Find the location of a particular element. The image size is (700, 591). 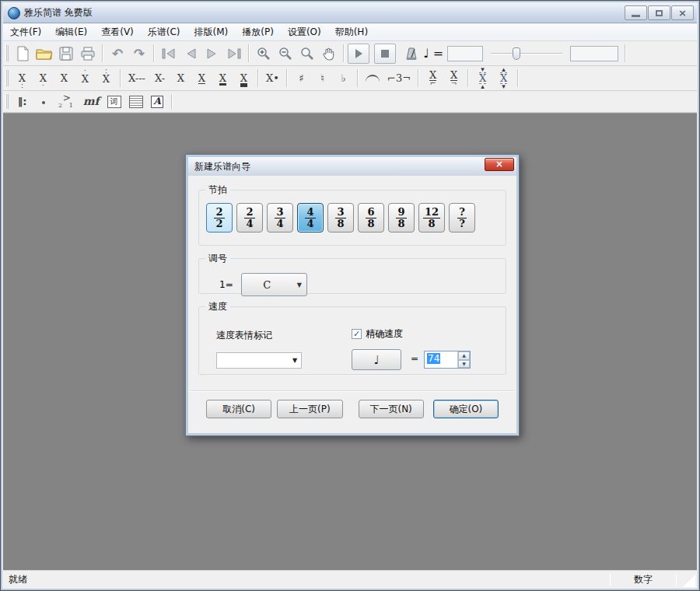

sixteenth-note-button: X is located at coordinates (222, 79).